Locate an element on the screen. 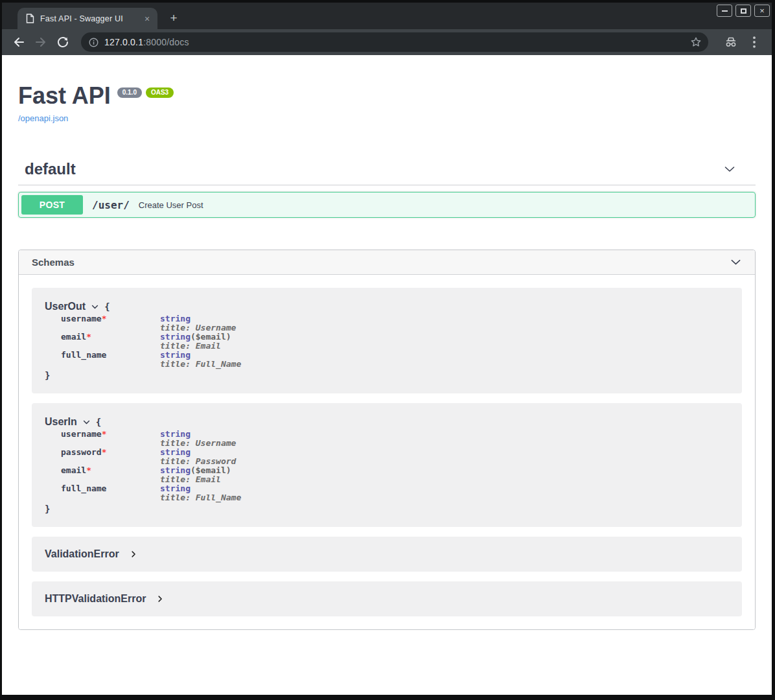 The height and width of the screenshot is (700, 775). operation-summary: Create User Post is located at coordinates (171, 205).